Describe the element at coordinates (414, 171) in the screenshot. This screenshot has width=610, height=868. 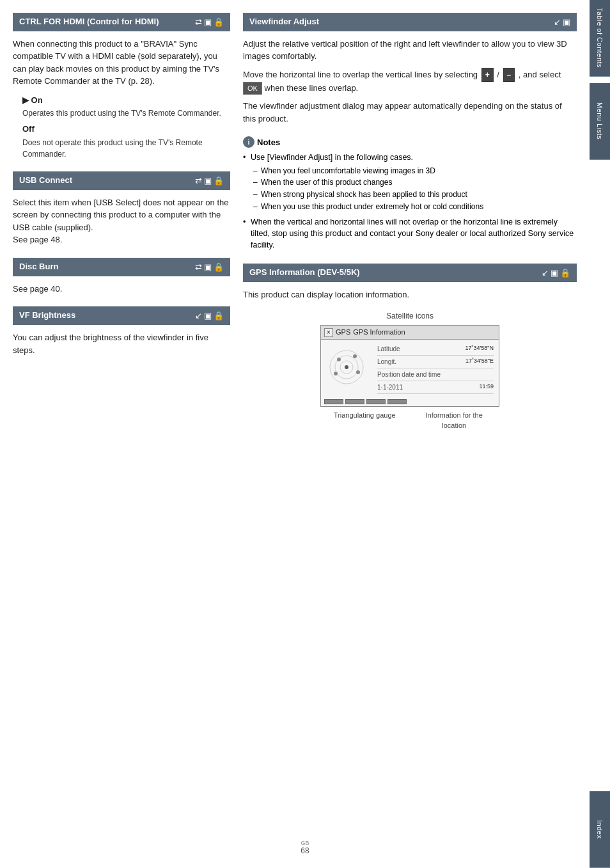
I see `note-subitem-1: When you feel uncomfortable viewing imag…` at that location.